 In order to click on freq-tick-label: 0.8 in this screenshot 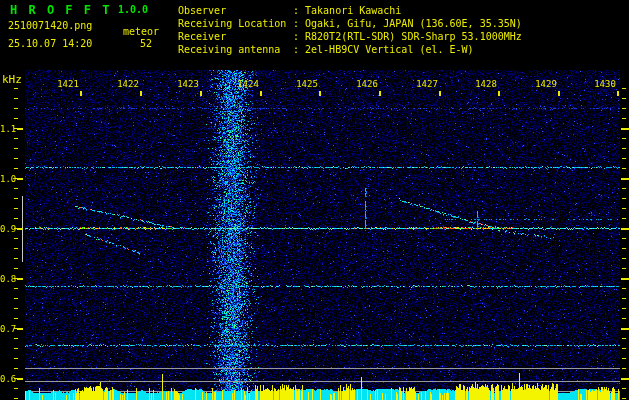, I will do `click(8, 279)`.